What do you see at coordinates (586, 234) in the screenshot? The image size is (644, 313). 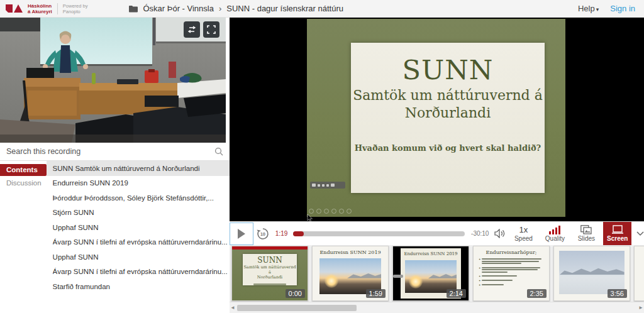 I see `slides-control: Slides` at bounding box center [586, 234].